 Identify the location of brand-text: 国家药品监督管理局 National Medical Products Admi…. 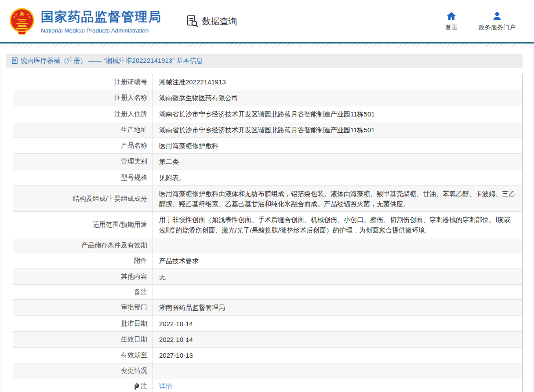
(101, 21).